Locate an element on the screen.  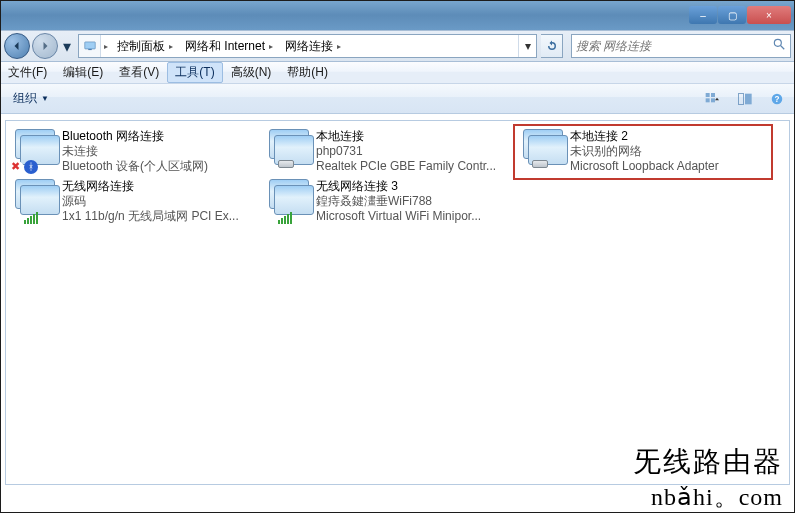
minimize-button: – is located at coordinates (703, 15).